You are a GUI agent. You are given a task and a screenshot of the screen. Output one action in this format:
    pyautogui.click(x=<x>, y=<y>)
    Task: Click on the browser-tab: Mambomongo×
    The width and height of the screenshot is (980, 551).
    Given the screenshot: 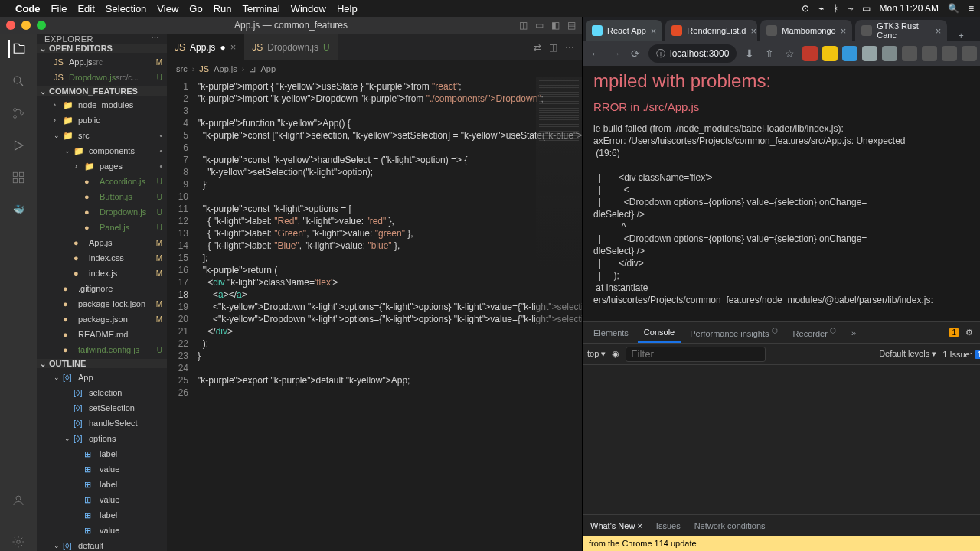 What is the action you would take?
    pyautogui.click(x=806, y=31)
    